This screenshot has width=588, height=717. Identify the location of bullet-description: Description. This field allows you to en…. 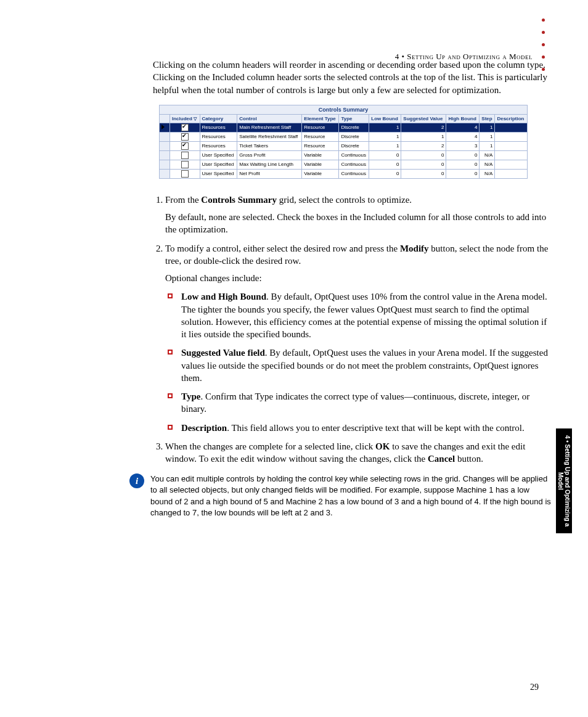
(366, 428).